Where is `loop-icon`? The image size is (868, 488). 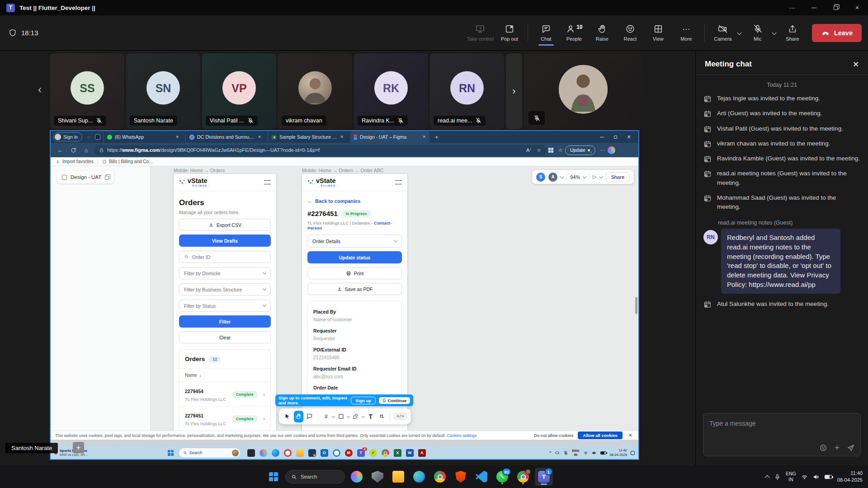
loop-icon is located at coordinates (336, 453).